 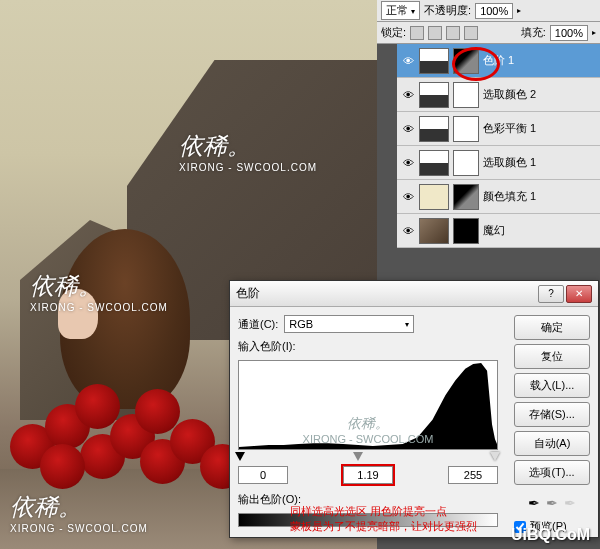 What do you see at coordinates (394, 32) in the screenshot?
I see `lock-label: 锁定:` at bounding box center [394, 32].